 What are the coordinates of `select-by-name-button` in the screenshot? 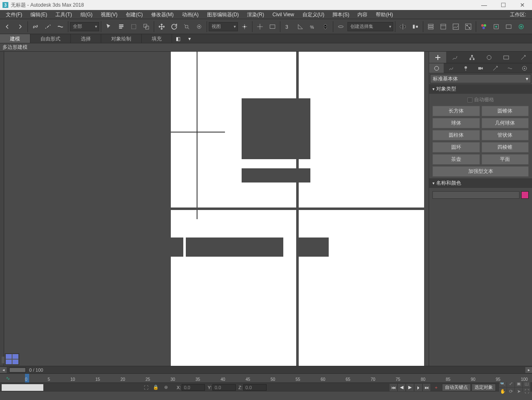 It's located at (121, 27).